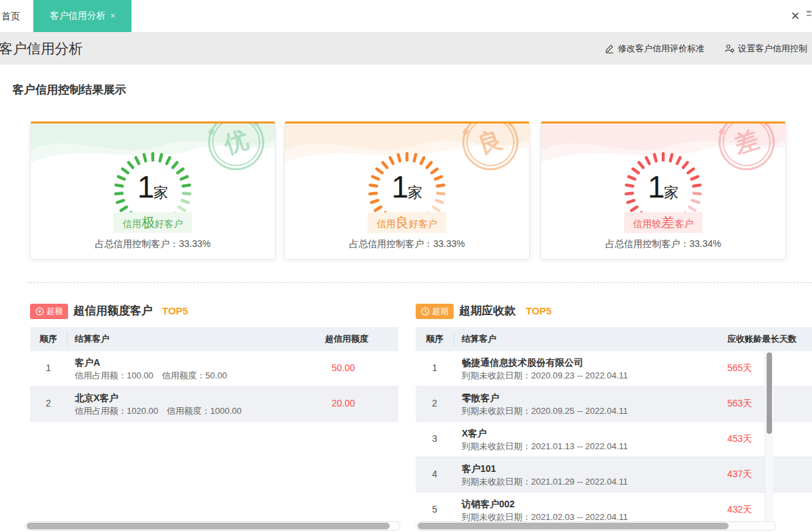  I want to click on table-row: 1 客户A 信用占用额：100.00 信用额度：50.00 50.00, so click(214, 368).